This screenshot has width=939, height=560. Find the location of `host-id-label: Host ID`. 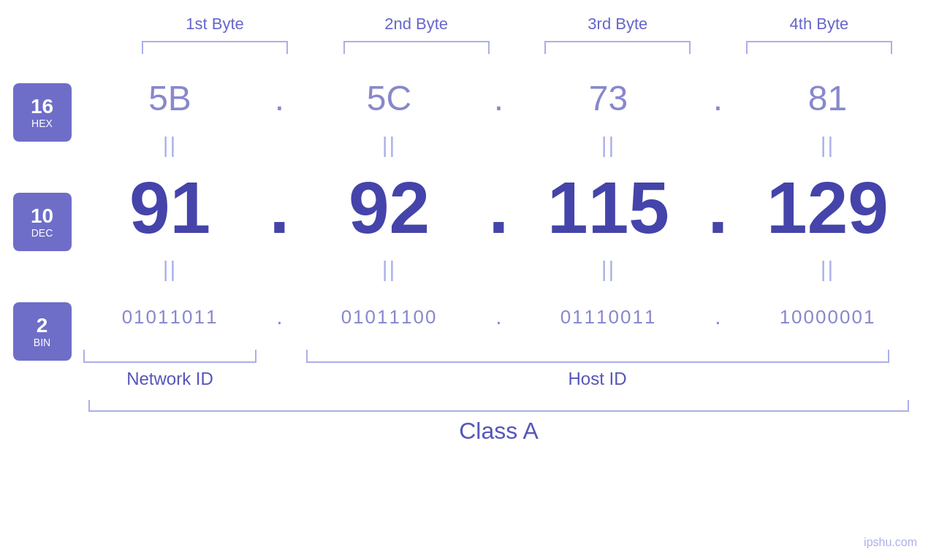

host-id-label: Host ID is located at coordinates (597, 379).